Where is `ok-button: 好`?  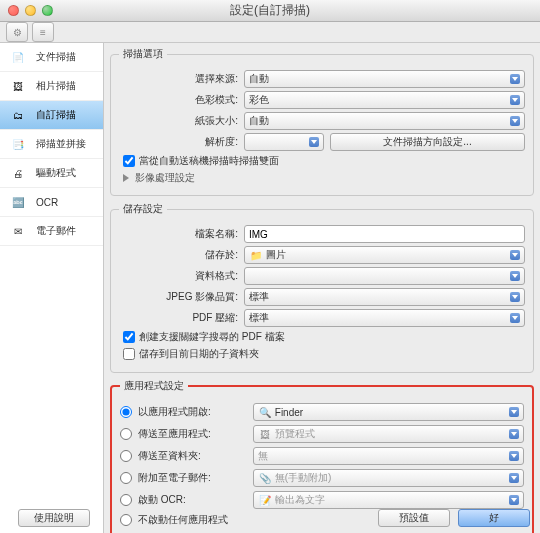
ok-button: 好 is located at coordinates (494, 518).